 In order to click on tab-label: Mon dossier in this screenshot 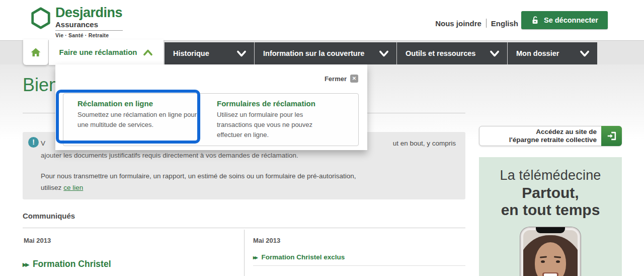, I will do `click(537, 53)`.